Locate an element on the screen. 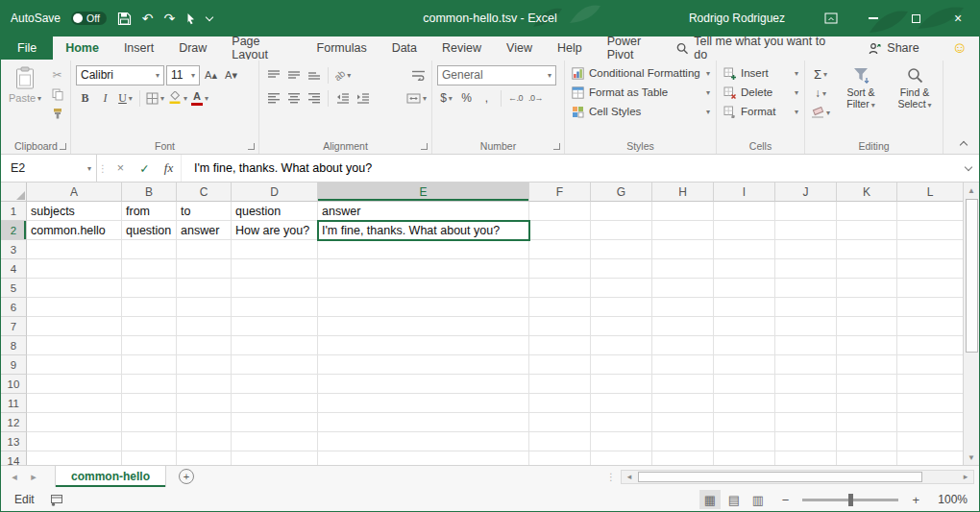 This screenshot has height=512, width=980. cell-L8 is located at coordinates (930, 346).